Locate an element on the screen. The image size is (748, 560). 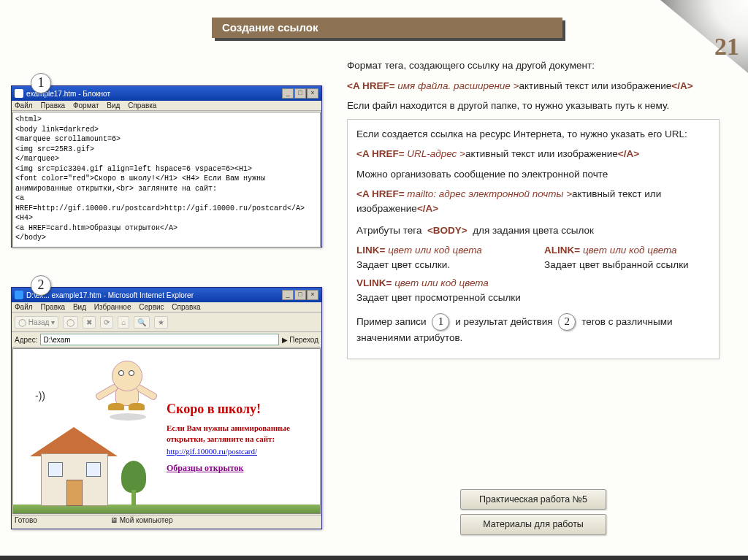
inline-badge-one: 1 is located at coordinates (440, 322).